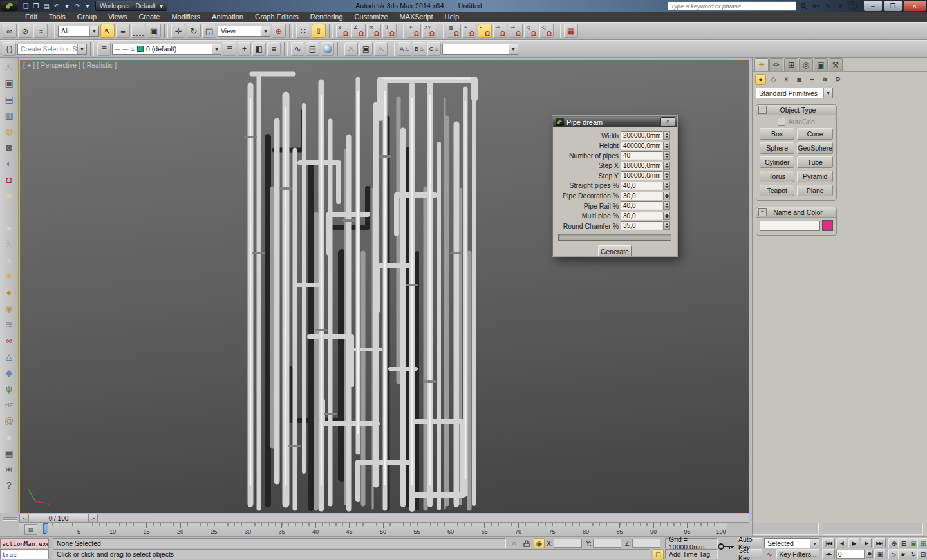  What do you see at coordinates (9, 131) in the screenshot?
I see `light-lister-icon: ◍` at bounding box center [9, 131].